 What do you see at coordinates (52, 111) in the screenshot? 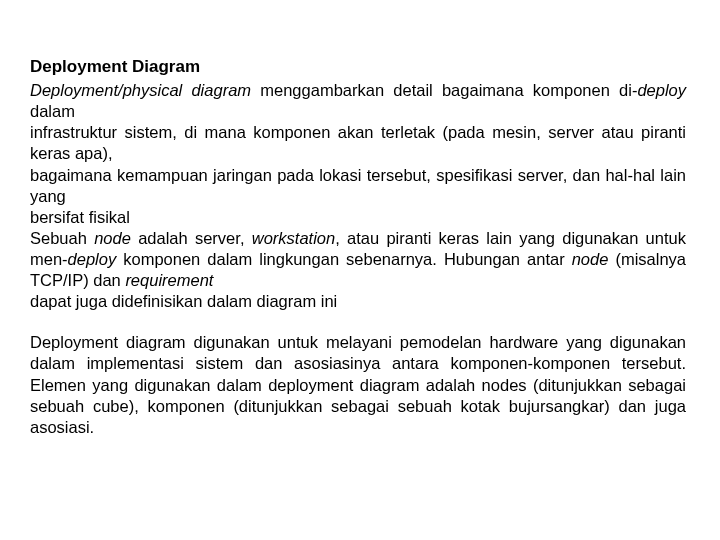
I see `text: dalam` at bounding box center [52, 111].